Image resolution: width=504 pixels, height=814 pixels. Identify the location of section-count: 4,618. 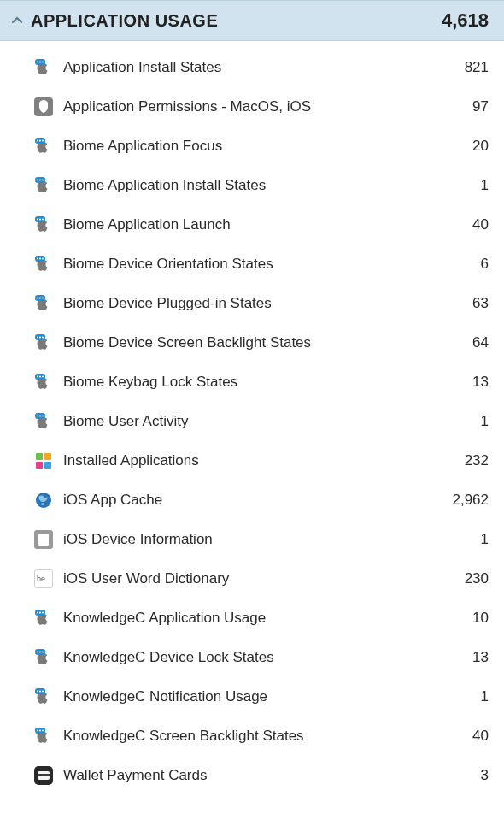
(465, 21).